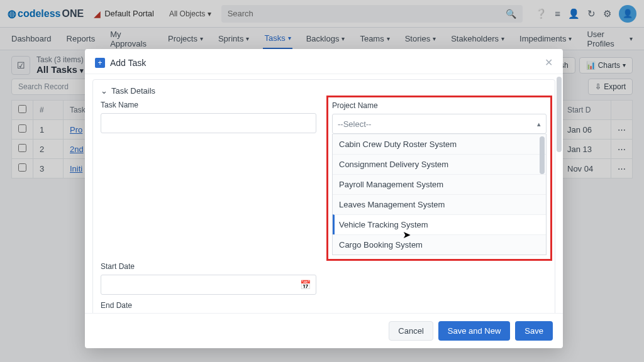 The width and height of the screenshot is (644, 362). I want to click on chevron-down-icon: ⌄, so click(104, 90).